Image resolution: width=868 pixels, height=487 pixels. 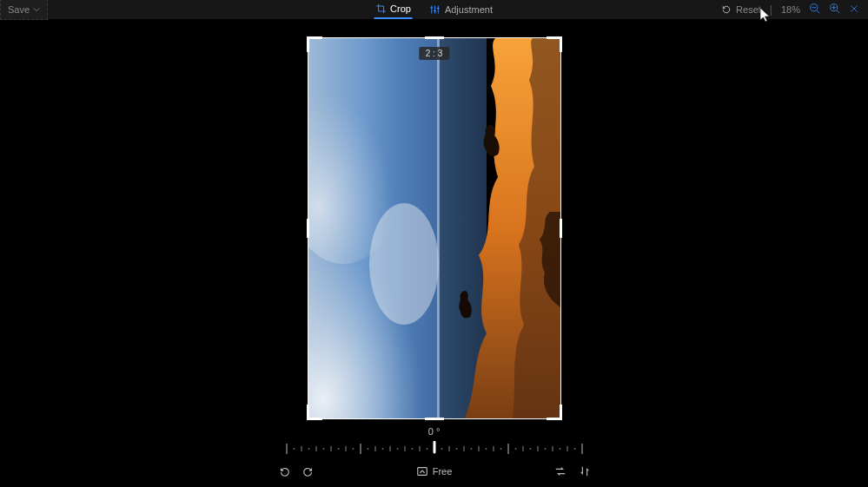 What do you see at coordinates (393, 10) in the screenshot?
I see `tab-crop: Crop` at bounding box center [393, 10].